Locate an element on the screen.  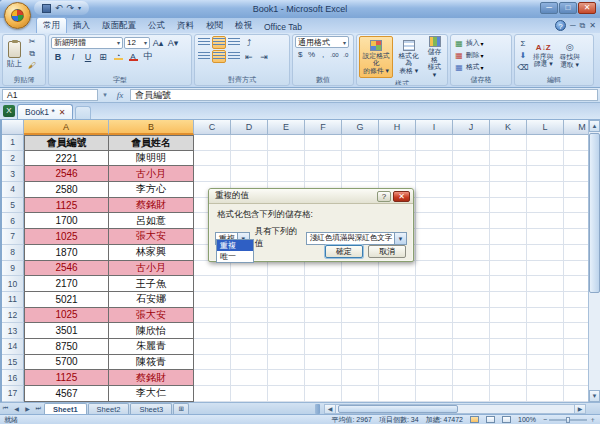
row-header-1: 1 is located at coordinates (13, 143).